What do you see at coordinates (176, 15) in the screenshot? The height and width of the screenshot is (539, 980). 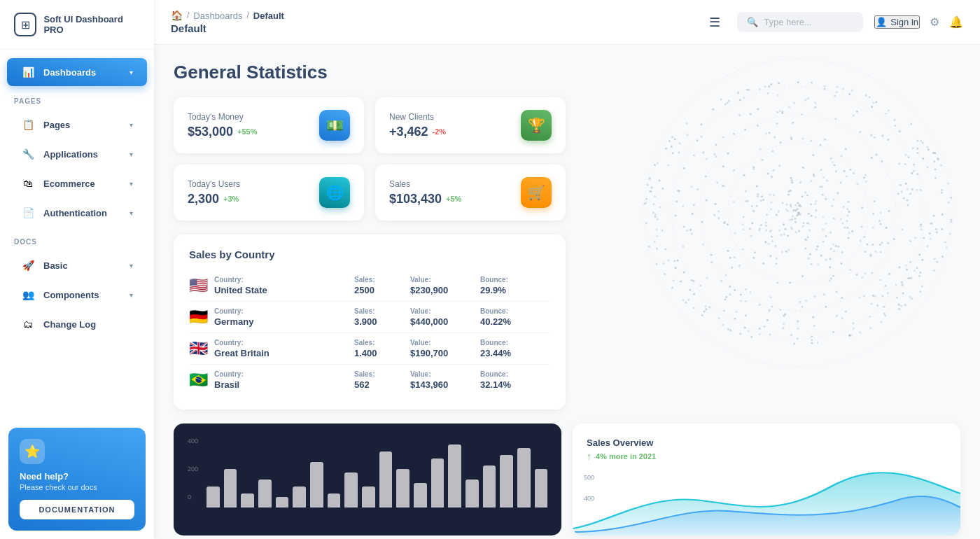 I see `home-icon: 🏠` at bounding box center [176, 15].